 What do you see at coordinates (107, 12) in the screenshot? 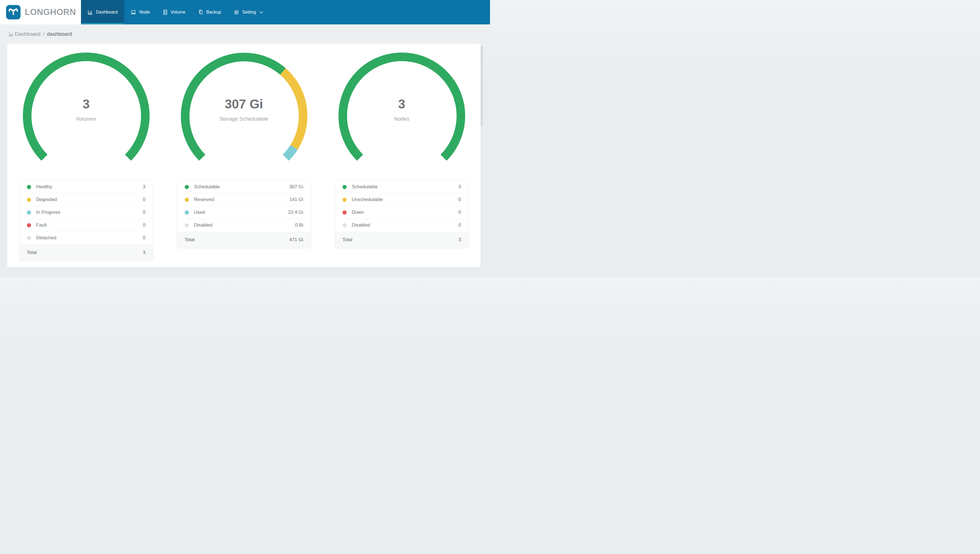
I see `nav-item-label: Dashboard` at bounding box center [107, 12].